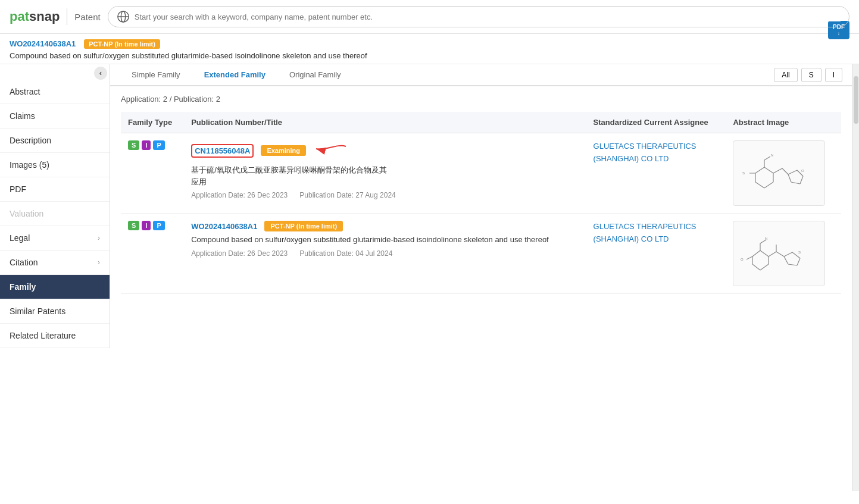 This screenshot has height=504, width=859. Describe the element at coordinates (55, 336) in the screenshot. I see `sidebar-item-related-literature: Related Literature` at that location.